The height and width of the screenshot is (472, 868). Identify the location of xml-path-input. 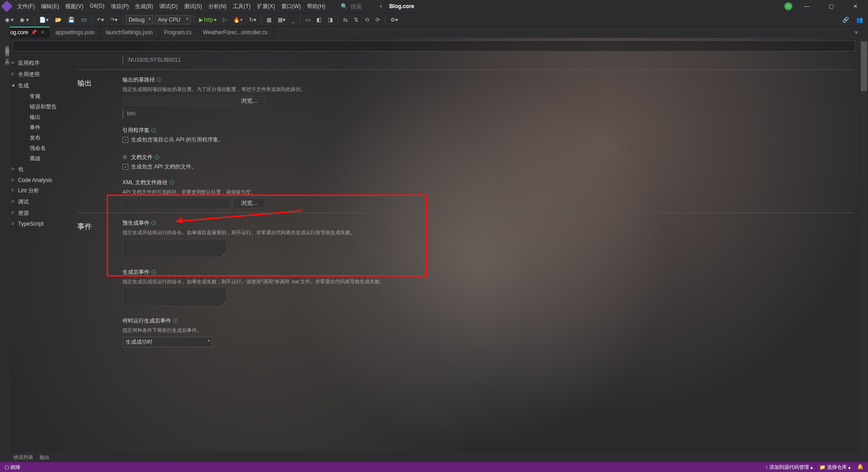
(176, 203).